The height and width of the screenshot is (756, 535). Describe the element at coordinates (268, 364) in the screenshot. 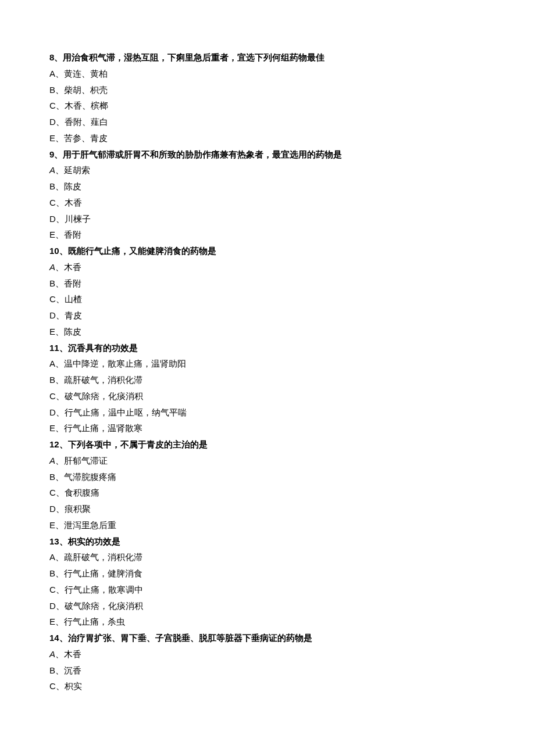

I see `question-option: A、温中降逆，散寒止痛，温肾助阳` at that location.